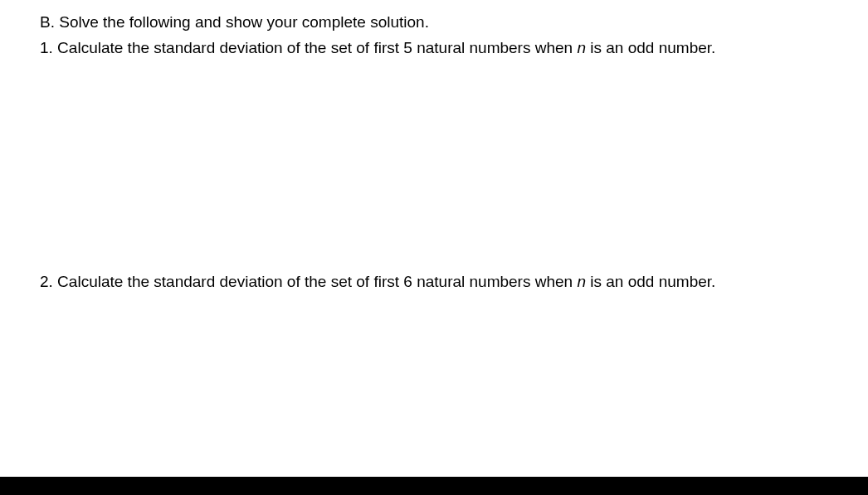 The width and height of the screenshot is (868, 495). What do you see at coordinates (434, 23) in the screenshot?
I see `section-header: B. Solve the following and show your com…` at bounding box center [434, 23].